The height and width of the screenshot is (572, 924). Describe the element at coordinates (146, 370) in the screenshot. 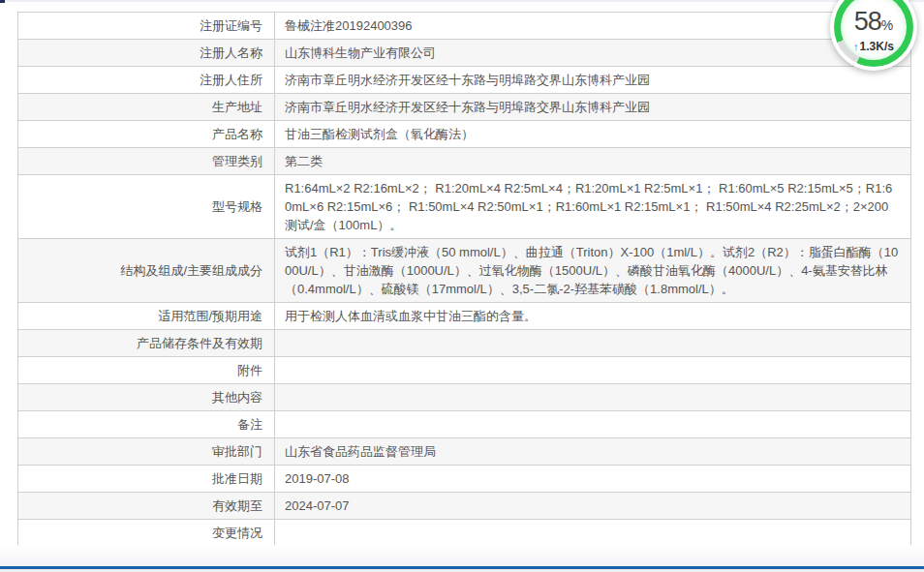

I see `field-label: 附件` at that location.